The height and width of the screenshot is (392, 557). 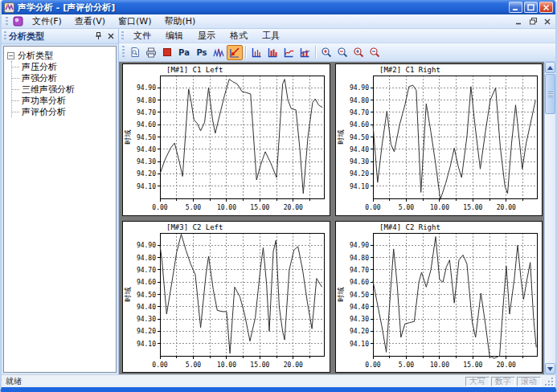 What do you see at coordinates (18, 21) in the screenshot?
I see `mdi-child-icon` at bounding box center [18, 21].